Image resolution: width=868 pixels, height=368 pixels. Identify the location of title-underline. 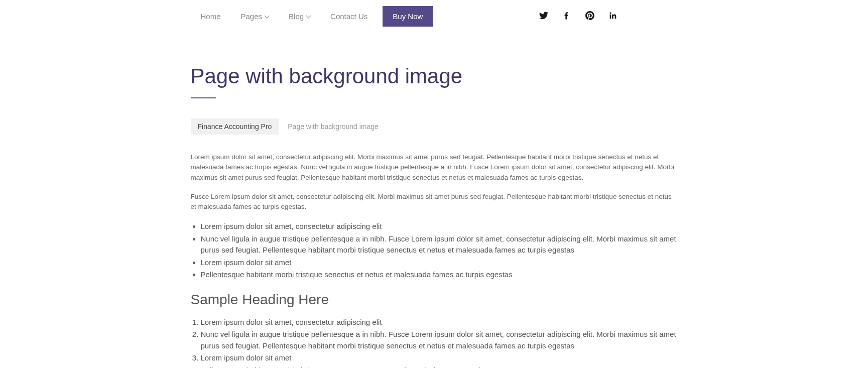
(203, 98).